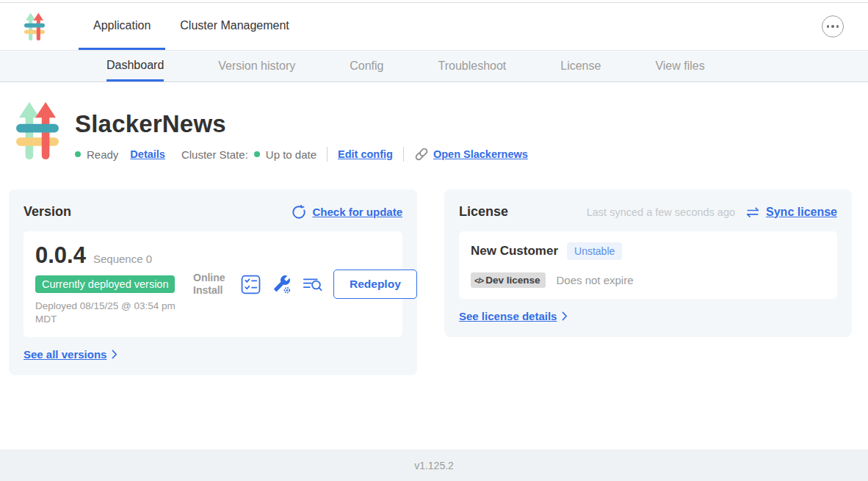 This screenshot has height=481, width=868. I want to click on version-number: 0.0.4, so click(60, 256).